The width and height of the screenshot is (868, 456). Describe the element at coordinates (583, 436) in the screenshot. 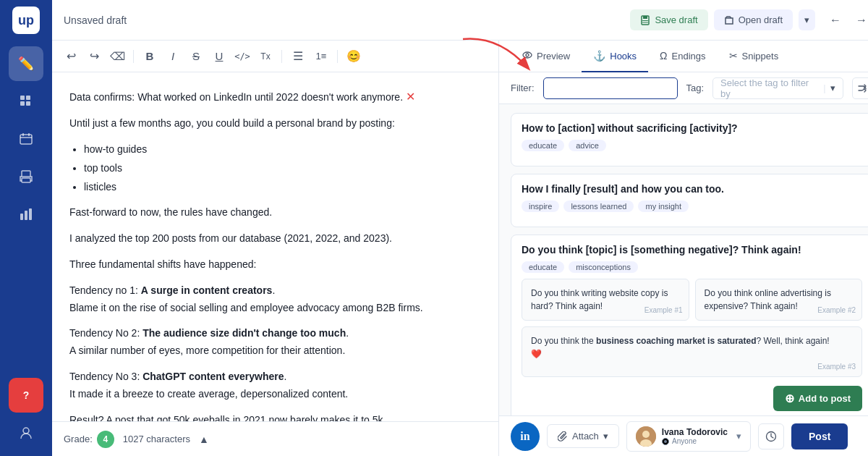

I see `attach-button: Attach ▾` at that location.